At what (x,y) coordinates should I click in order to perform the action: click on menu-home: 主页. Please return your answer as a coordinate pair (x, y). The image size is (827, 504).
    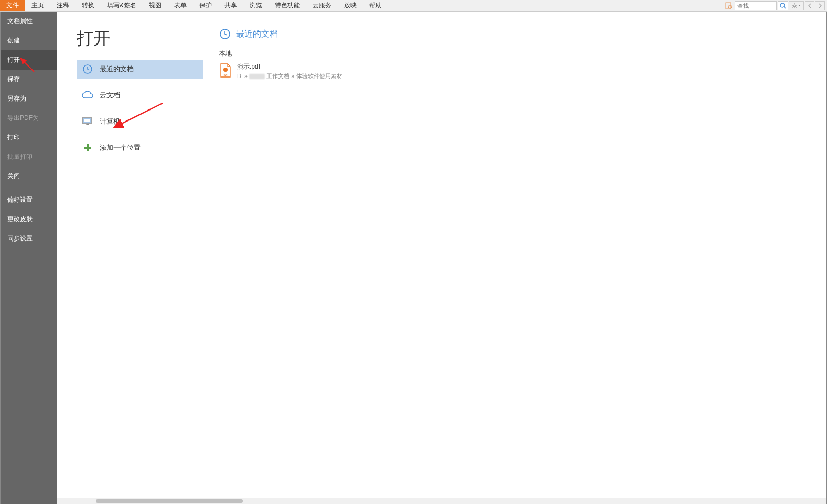
    Looking at the image, I should click on (38, 5).